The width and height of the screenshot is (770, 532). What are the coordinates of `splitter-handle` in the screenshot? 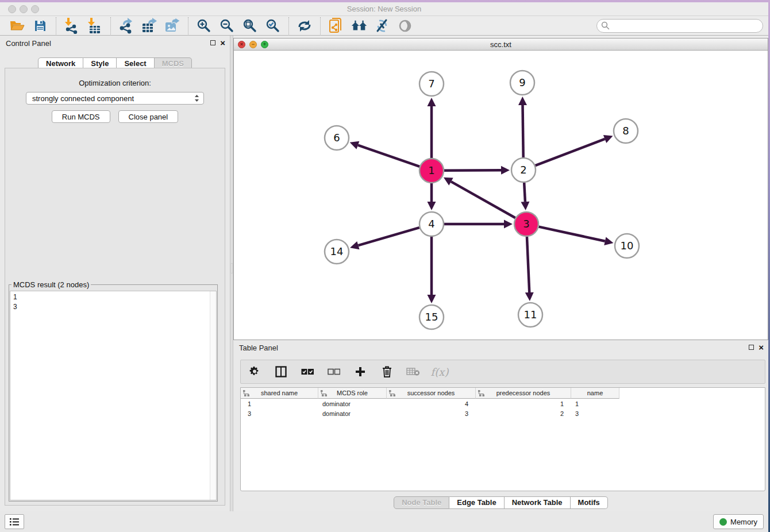 It's located at (232, 268).